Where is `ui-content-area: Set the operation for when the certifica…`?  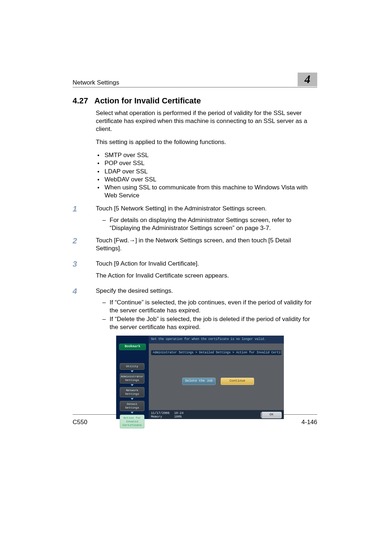 ui-content-area: Set the operation for when the certifica… is located at coordinates (216, 377).